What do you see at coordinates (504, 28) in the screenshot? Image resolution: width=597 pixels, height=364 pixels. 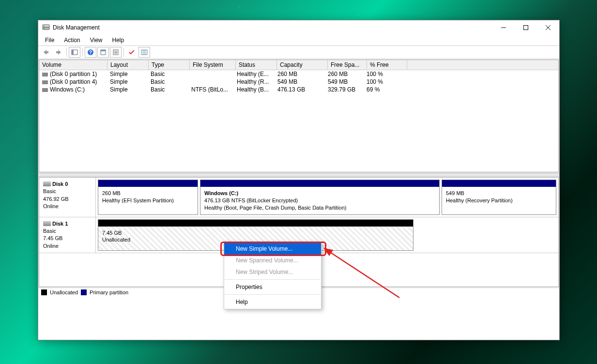 I see `minimize-button` at bounding box center [504, 28].